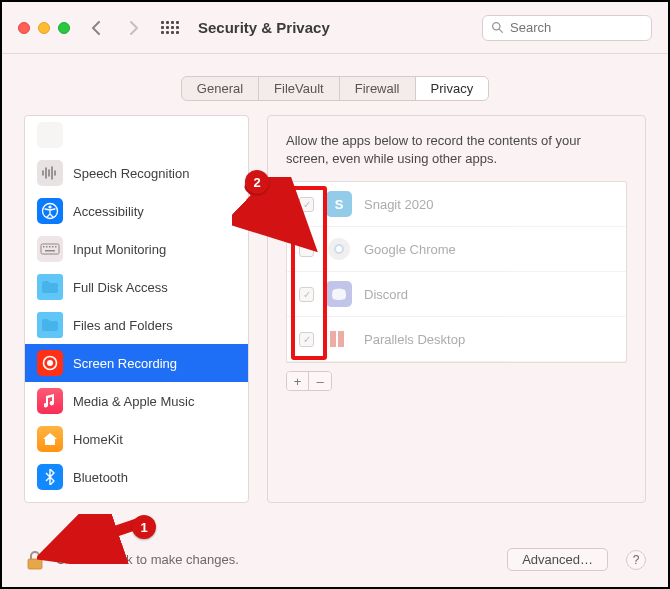 This screenshot has height=589, width=670. What do you see at coordinates (456, 250) in the screenshot?
I see `app-row: Google Chrome` at bounding box center [456, 250].